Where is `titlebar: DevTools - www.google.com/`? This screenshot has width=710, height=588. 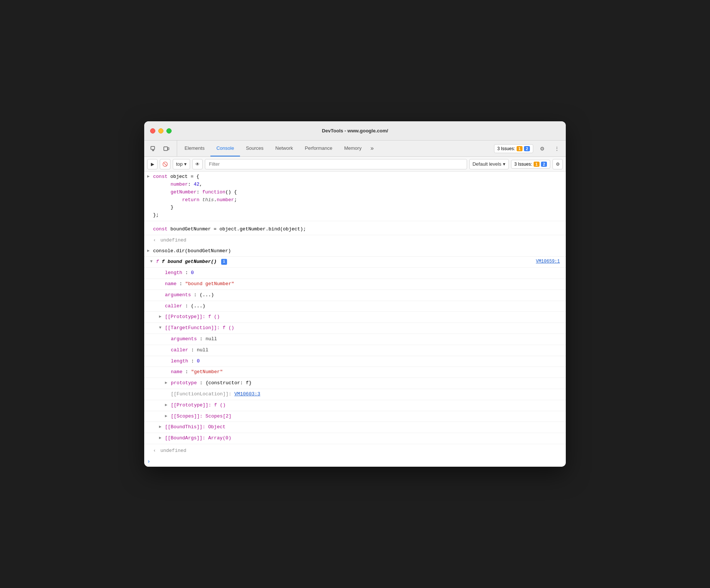 titlebar: DevTools - www.google.com/ is located at coordinates (355, 131).